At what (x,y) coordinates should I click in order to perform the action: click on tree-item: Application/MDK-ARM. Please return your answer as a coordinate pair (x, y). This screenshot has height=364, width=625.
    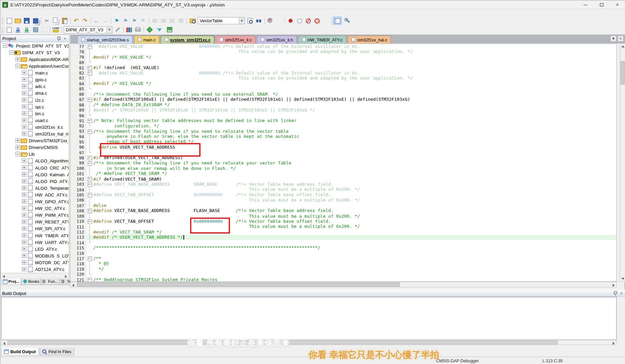
    Looking at the image, I should click on (35, 59).